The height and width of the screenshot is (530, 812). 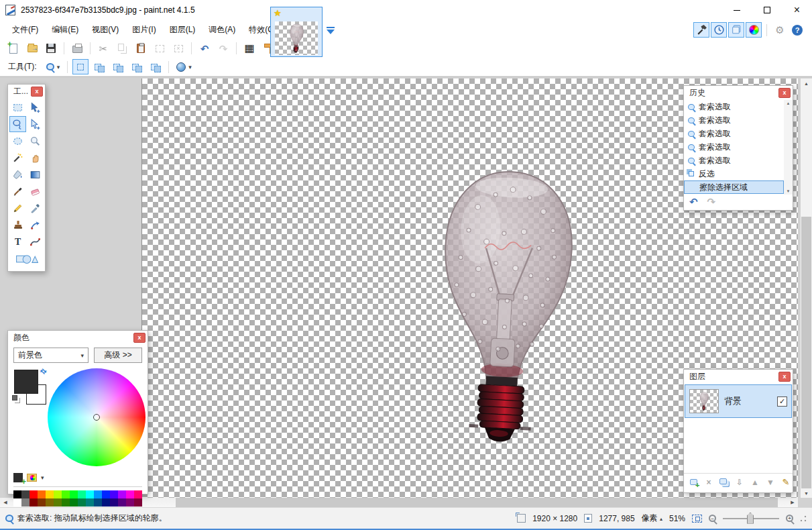 I want to click on undo-button: ↶, so click(x=205, y=48).